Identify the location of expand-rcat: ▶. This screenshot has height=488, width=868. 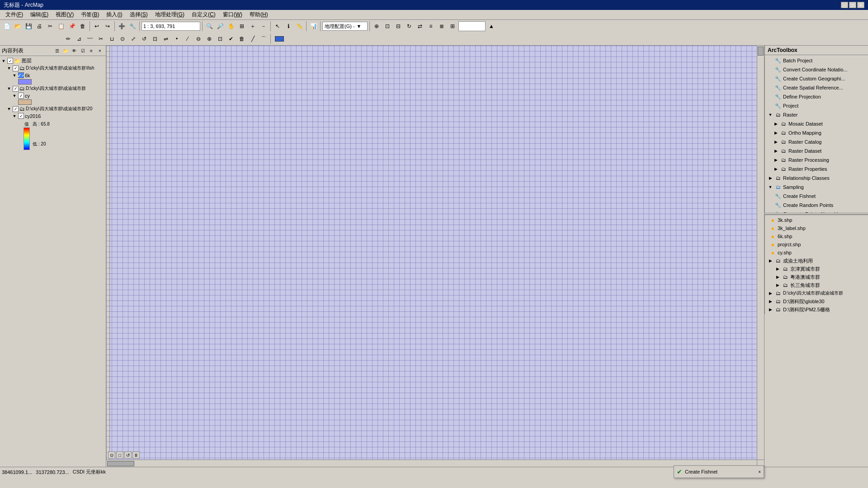
(776, 142).